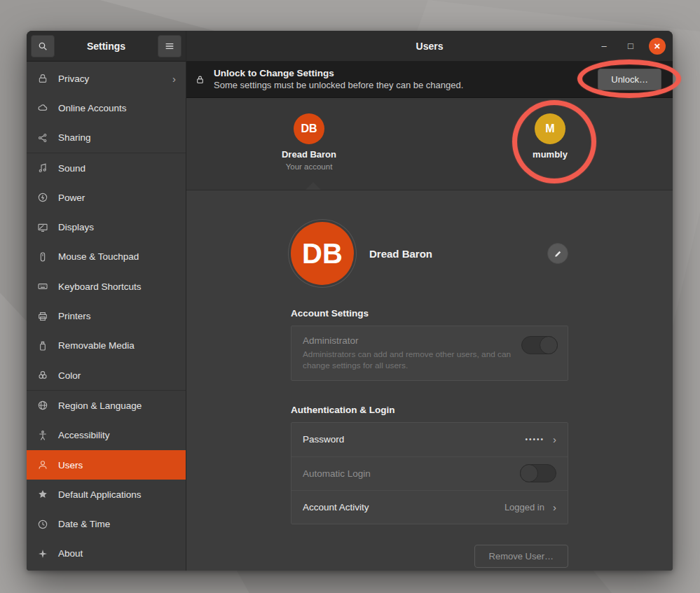 Image resolution: width=700 pixels, height=593 pixels. I want to click on sidebar-item-label: Color, so click(117, 375).